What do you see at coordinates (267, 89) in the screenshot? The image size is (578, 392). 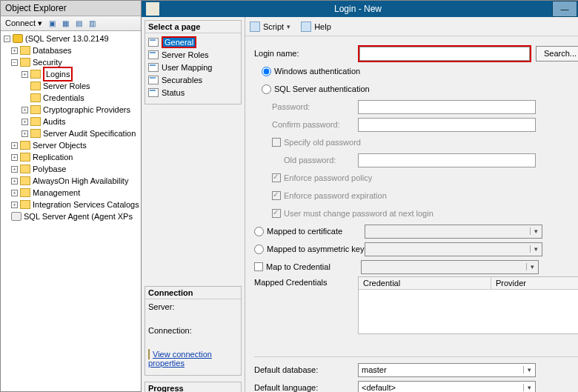 I see `sql-auth-radio` at bounding box center [267, 89].